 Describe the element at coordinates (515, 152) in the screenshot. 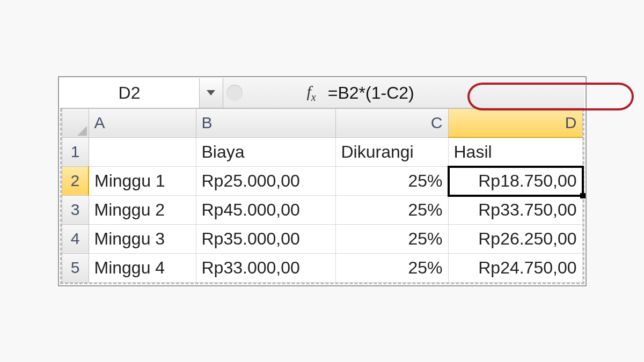

I see `cell-D1: Hasil` at that location.